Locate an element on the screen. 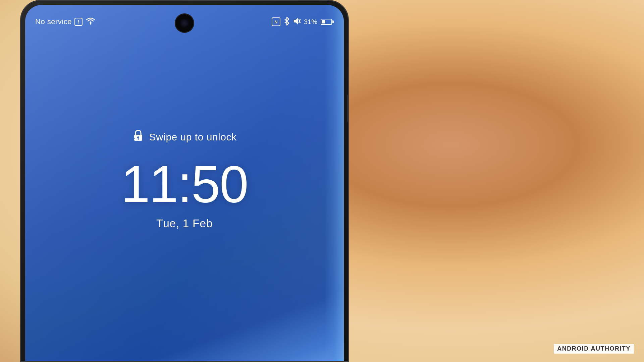  lock-icon is located at coordinates (138, 137).